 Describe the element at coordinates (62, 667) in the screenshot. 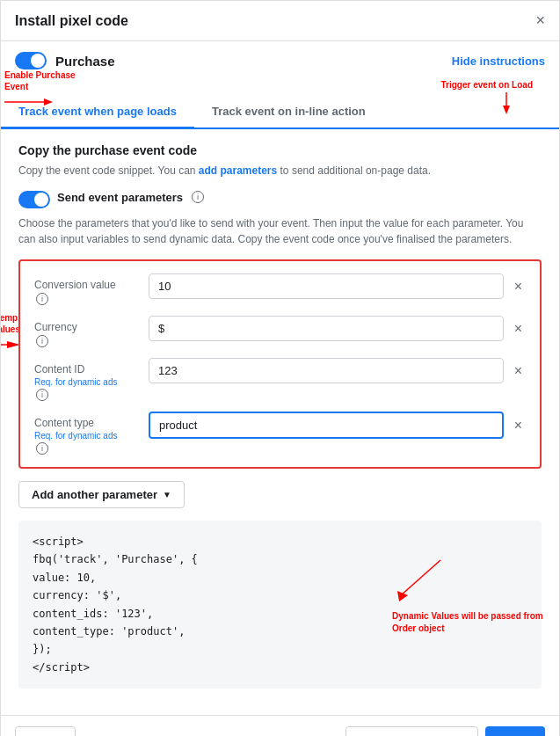

I see `code-line8: </script>` at that location.